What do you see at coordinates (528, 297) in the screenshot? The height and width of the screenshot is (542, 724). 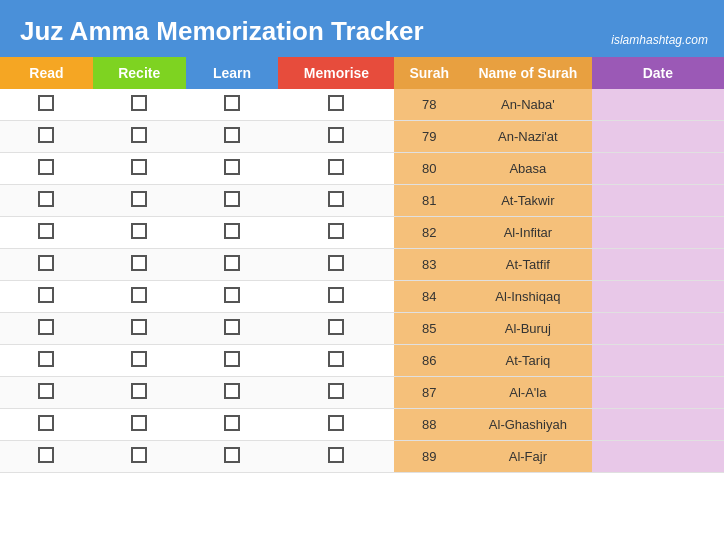 I see `cell-name-6: Al-Inshiqaq` at bounding box center [528, 297].